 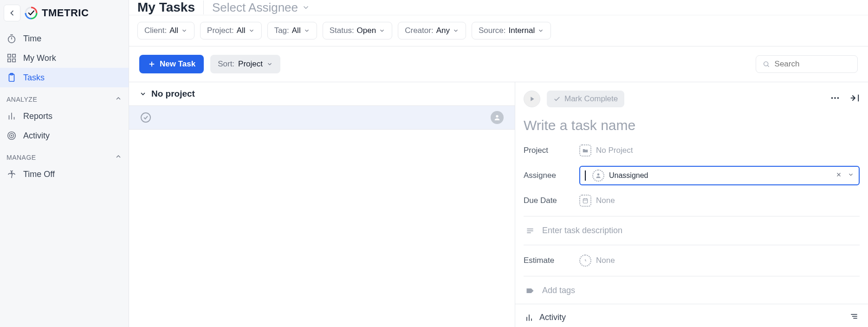 What do you see at coordinates (839, 175) in the screenshot?
I see `x-icon` at bounding box center [839, 175].